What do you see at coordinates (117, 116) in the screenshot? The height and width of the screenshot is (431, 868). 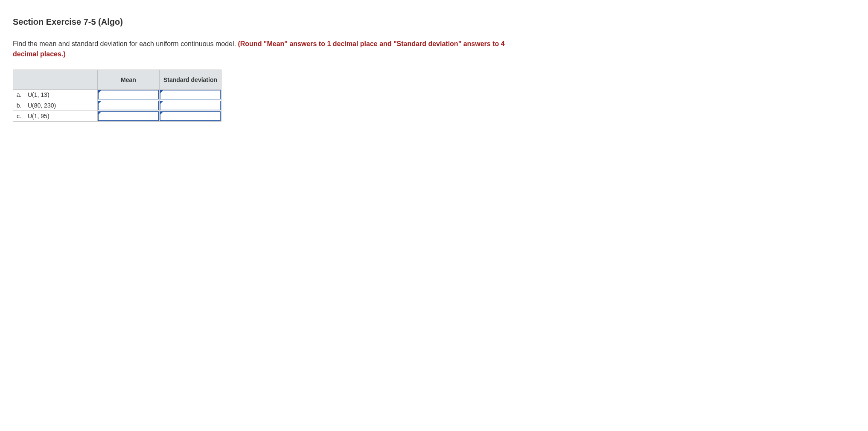 I see `table-row: c. U(0, 41)` at bounding box center [117, 116].